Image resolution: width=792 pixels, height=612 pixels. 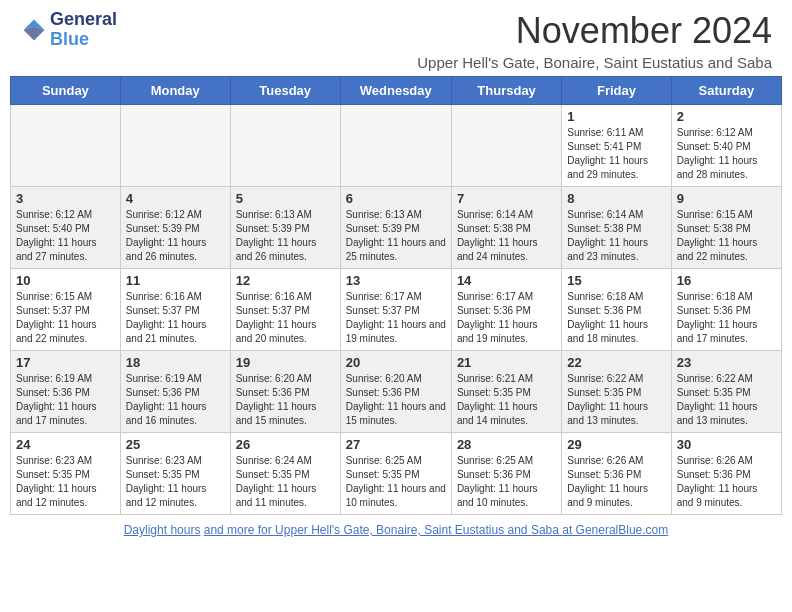 I want to click on day-cell-1: 1Sunrise: 6:11 AMSunset: 5:41 PMDaylight…, so click(x=616, y=146).